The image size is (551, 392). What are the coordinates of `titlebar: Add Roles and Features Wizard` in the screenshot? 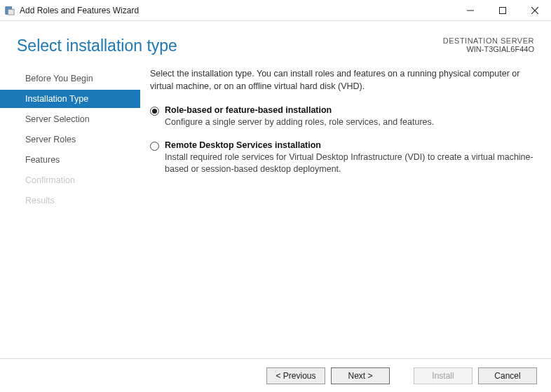 It's located at (276, 11).